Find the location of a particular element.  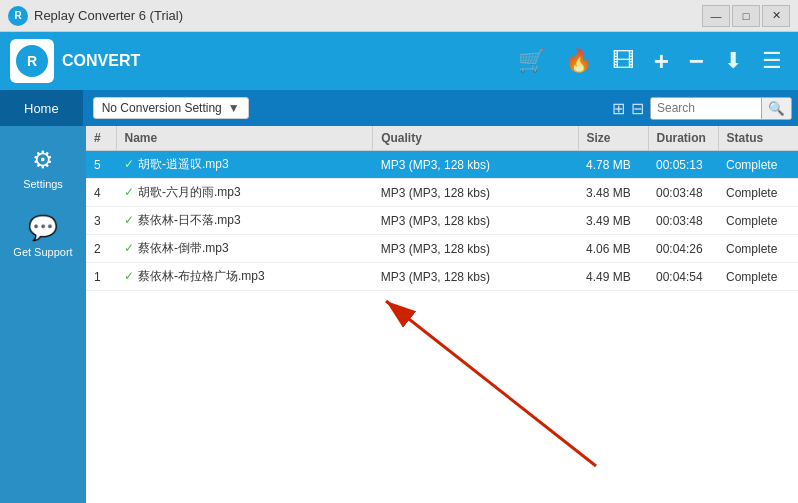

header-toolbar: R CONVERT 🛒 🔥 🎞 + − ⬇ ☰ is located at coordinates (399, 61).